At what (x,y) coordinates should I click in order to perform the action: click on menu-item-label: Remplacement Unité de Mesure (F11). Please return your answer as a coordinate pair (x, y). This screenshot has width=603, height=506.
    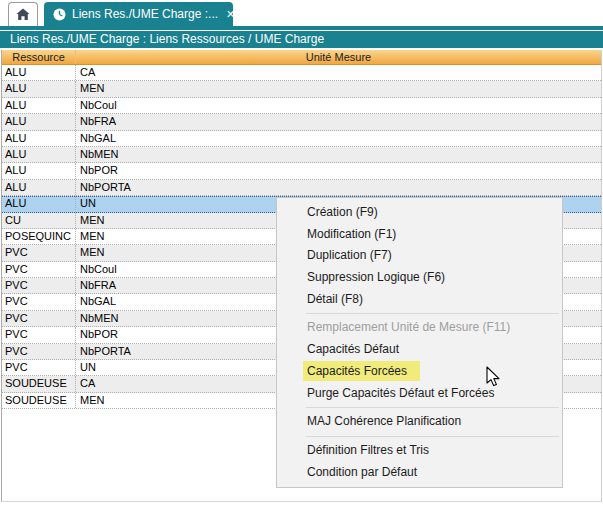
    Looking at the image, I should click on (408, 327).